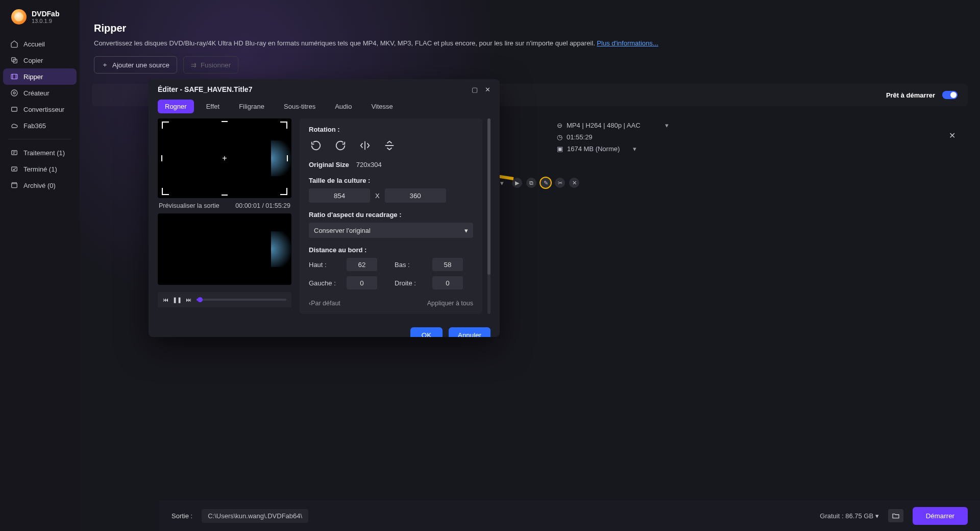  I want to click on clock-icon: ◷, so click(559, 137).